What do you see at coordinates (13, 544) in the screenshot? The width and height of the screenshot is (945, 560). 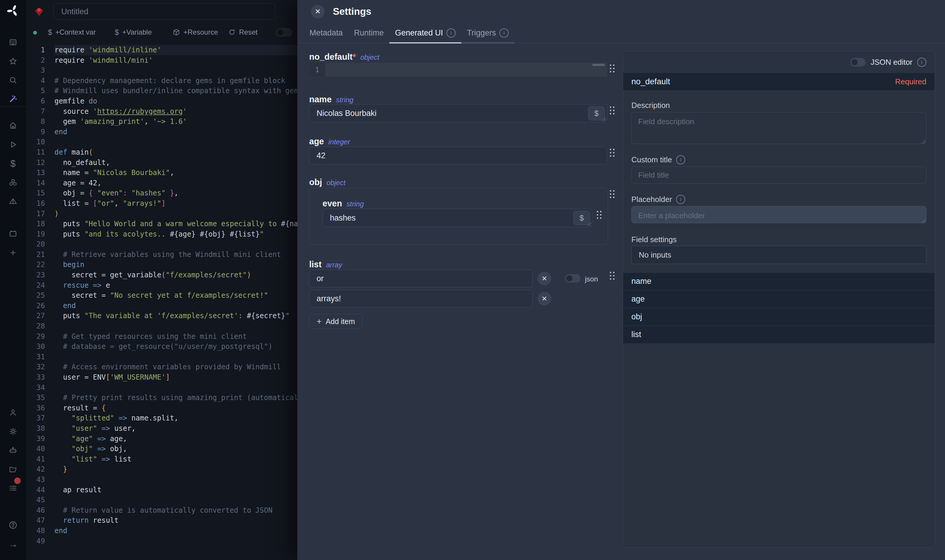 I see `collapse-arrow-icon: →` at bounding box center [13, 544].